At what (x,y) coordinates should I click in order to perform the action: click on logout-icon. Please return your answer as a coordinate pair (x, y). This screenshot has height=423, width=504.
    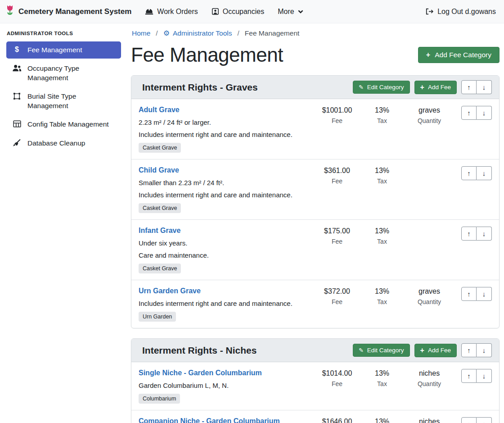
    Looking at the image, I should click on (429, 12).